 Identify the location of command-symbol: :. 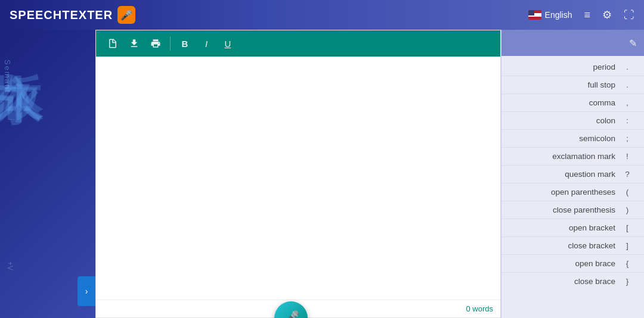
(627, 120).